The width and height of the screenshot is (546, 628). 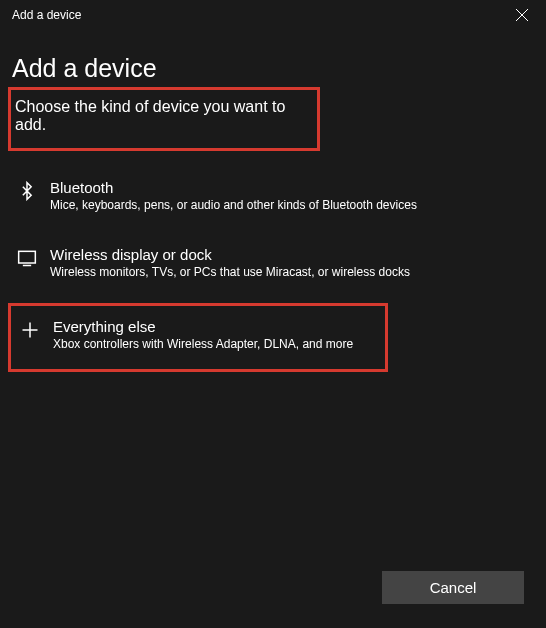 What do you see at coordinates (162, 116) in the screenshot?
I see `page-subtitle: Choose the kind of device you want to ad…` at bounding box center [162, 116].